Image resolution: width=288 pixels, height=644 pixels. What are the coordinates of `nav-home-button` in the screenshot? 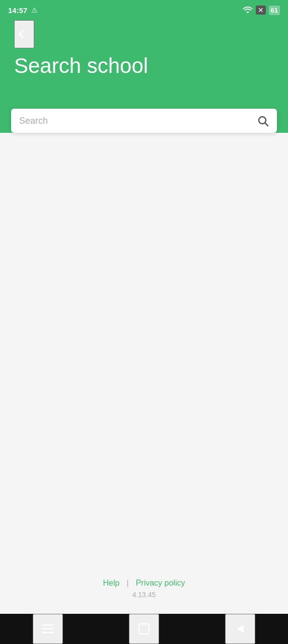 It's located at (144, 629).